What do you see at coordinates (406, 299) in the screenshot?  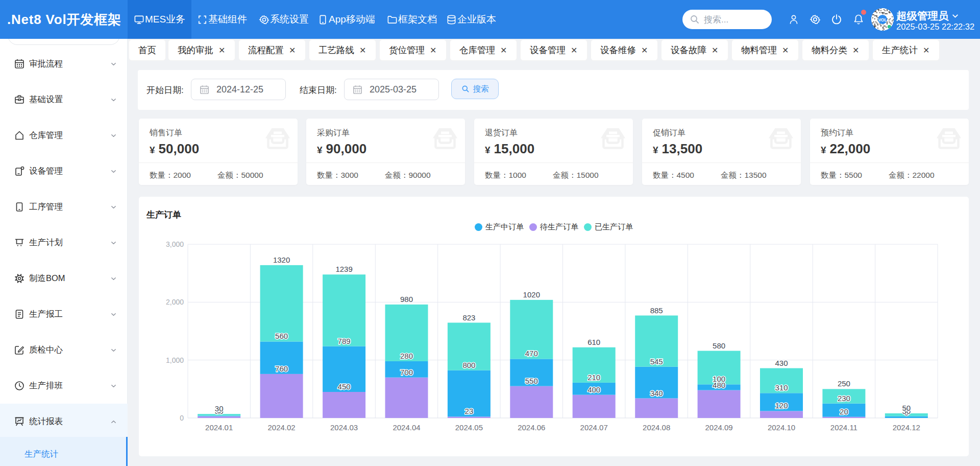 I see `svg-text: 980` at bounding box center [406, 299].